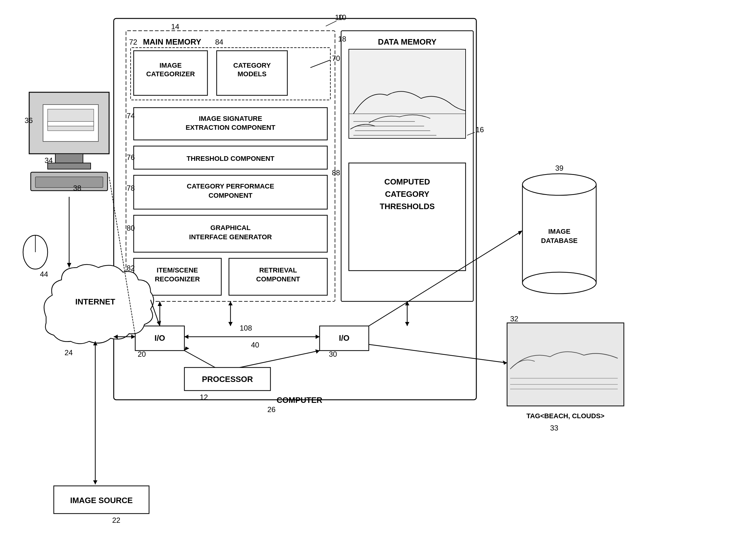 The width and height of the screenshot is (756, 560). Describe the element at coordinates (230, 186) in the screenshot. I see `svg-text: CATEGORY PERFORMACE` at that location.